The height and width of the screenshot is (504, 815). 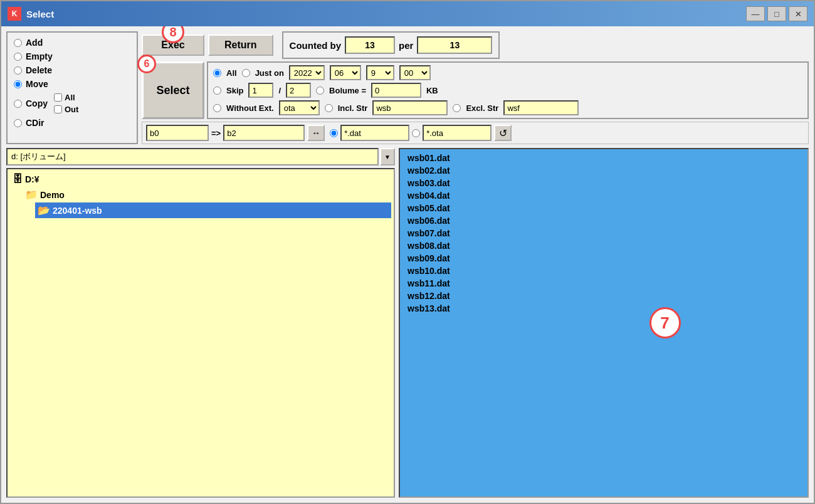 What do you see at coordinates (53, 195) in the screenshot?
I see `tree-label-demo: Demo` at bounding box center [53, 195].